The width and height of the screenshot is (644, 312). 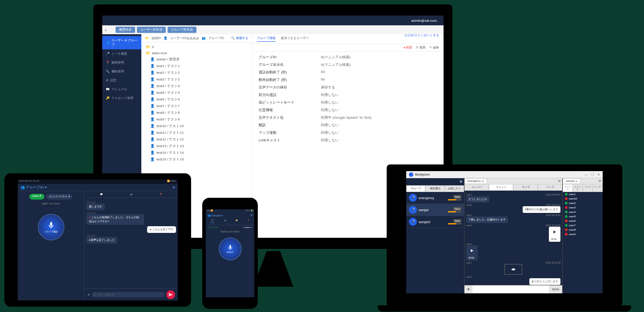 What do you see at coordinates (236, 221) in the screenshot?
I see `folder-tab-icon: 📁` at bounding box center [236, 221].